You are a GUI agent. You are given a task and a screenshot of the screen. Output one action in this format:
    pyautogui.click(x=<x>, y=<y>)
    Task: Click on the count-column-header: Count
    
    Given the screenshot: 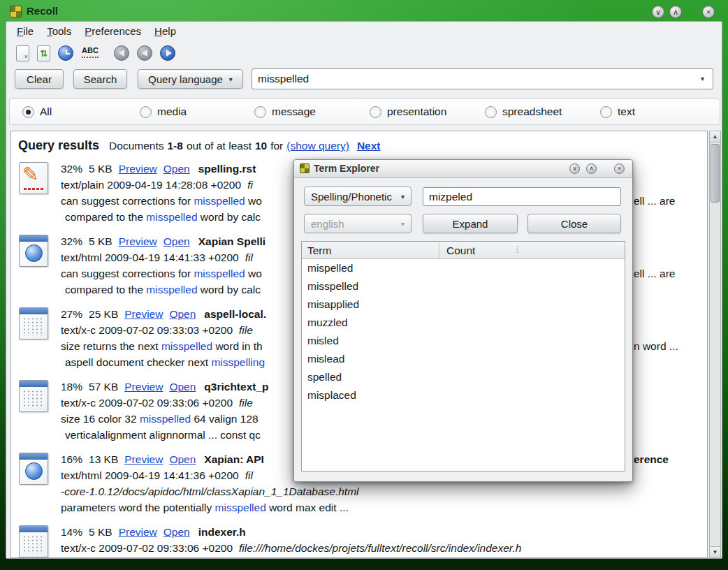 What is the action you would take?
    pyautogui.click(x=457, y=250)
    